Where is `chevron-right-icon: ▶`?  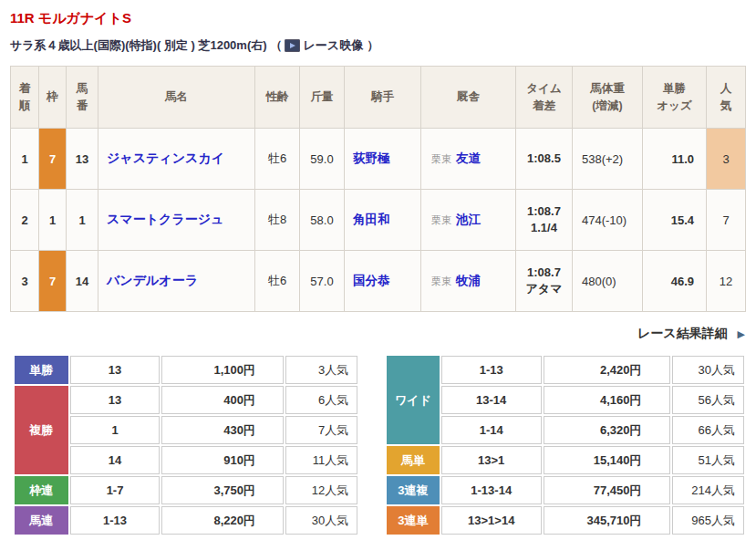
chevron-right-icon: ▶ is located at coordinates (741, 334).